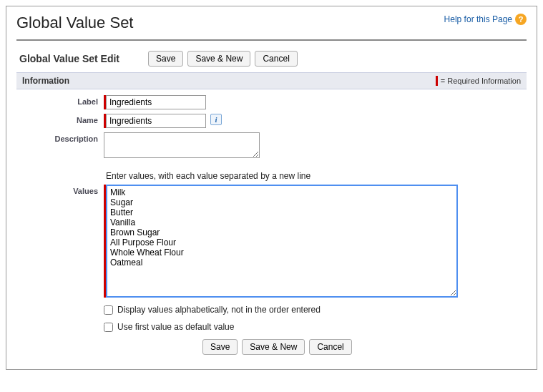 This screenshot has height=392, width=543. I want to click on description-label: Description, so click(60, 137).